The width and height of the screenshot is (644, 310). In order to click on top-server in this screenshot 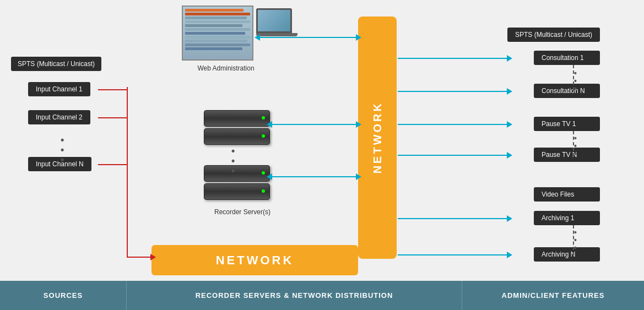, I will do `click(237, 128)`.